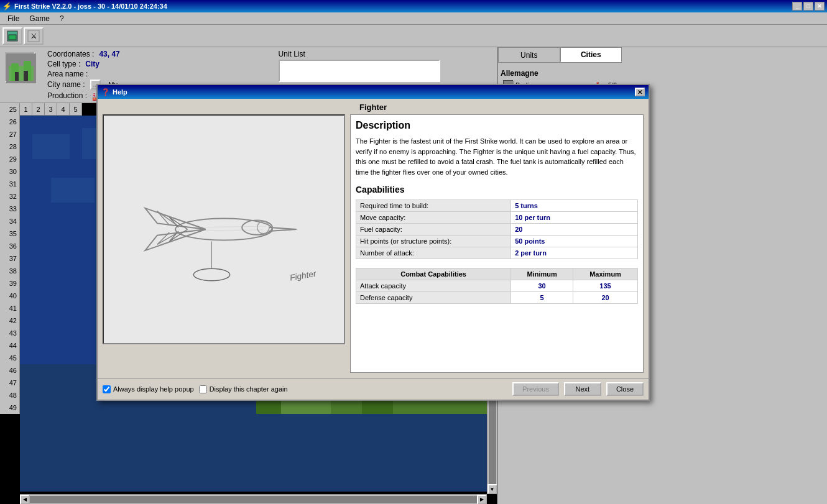  What do you see at coordinates (10, 172) in the screenshot?
I see `row-30: 30` at bounding box center [10, 172].